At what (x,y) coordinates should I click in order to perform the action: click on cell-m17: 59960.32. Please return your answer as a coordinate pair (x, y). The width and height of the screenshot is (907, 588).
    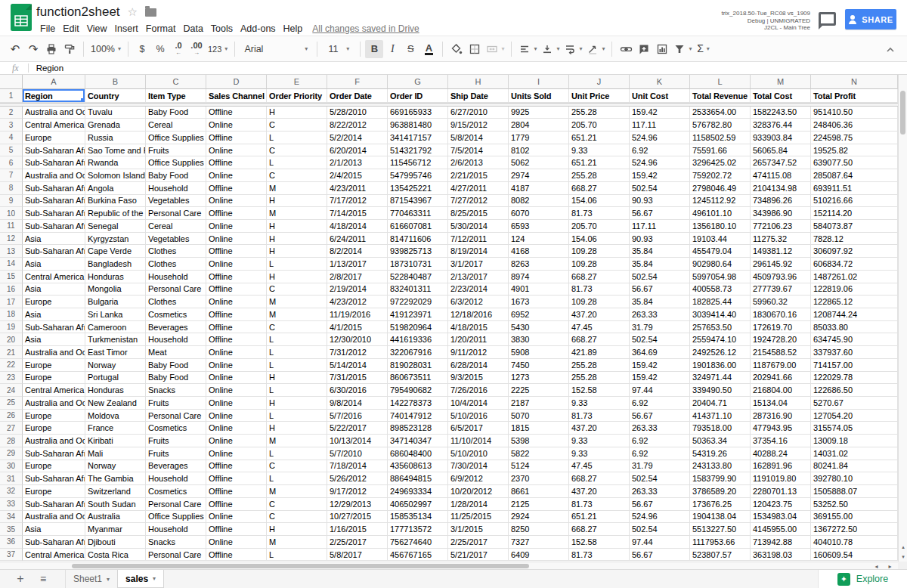
    Looking at the image, I should click on (781, 302).